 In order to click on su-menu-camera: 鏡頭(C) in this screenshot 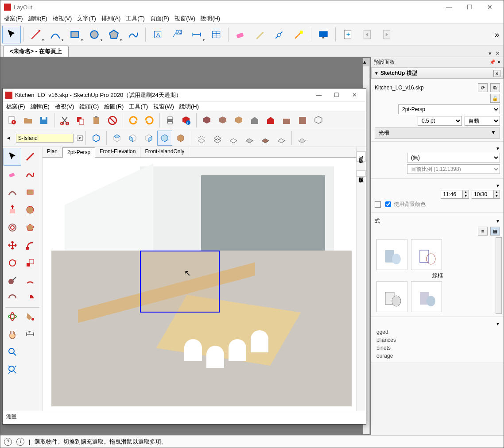, I will do `click(89, 107)`.